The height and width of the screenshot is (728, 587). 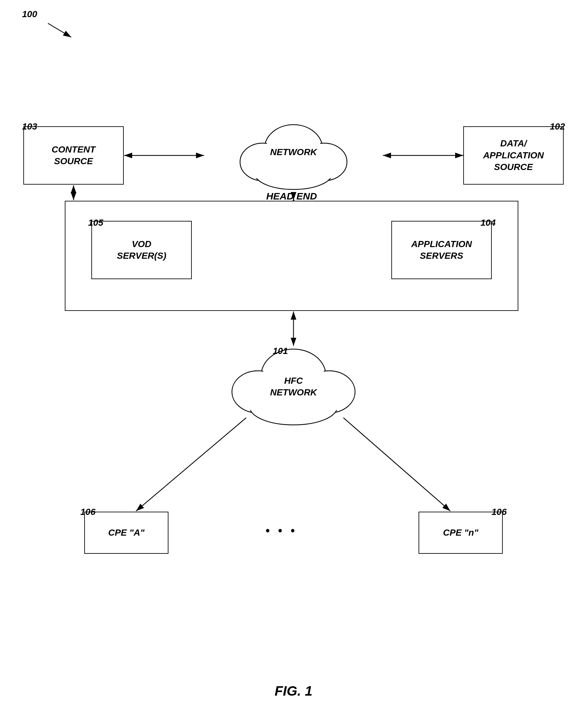 I want to click on app-servers-box: APPLICATIONSERVERS, so click(x=442, y=250).